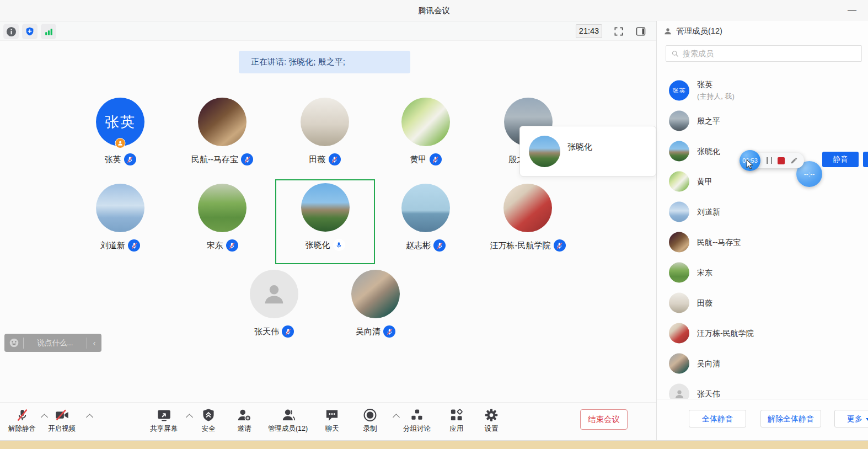 This screenshot has width=868, height=449. What do you see at coordinates (371, 429) in the screenshot?
I see `toolbar-label: 录制` at bounding box center [371, 429].